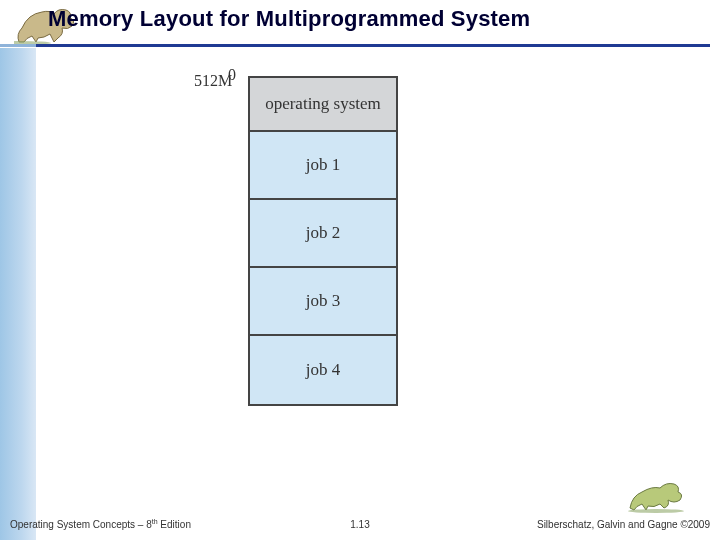 Image resolution: width=720 pixels, height=540 pixels. Describe the element at coordinates (18, 294) in the screenshot. I see `left-stripe` at that location.